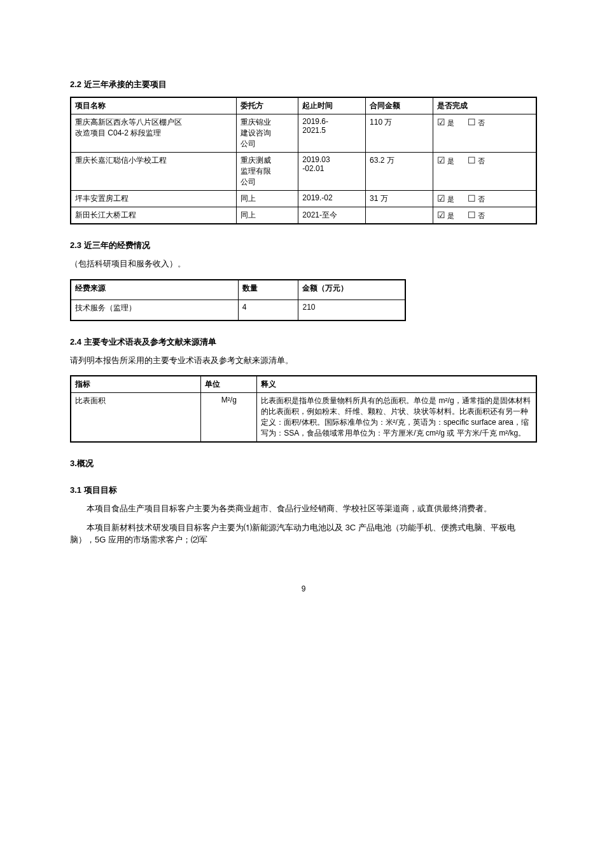 This screenshot has height=868, width=607. I want to click on col-done: 是否完成, so click(485, 106).